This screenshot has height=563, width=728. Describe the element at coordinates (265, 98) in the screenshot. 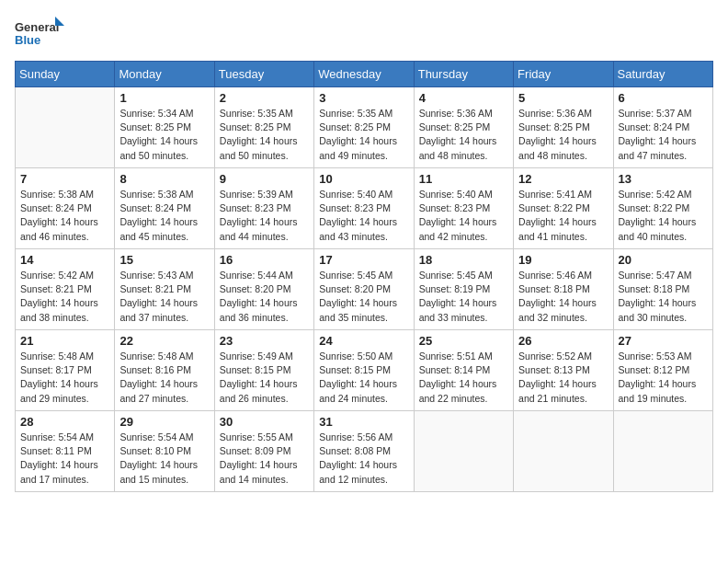

I see `day-number: 2` at that location.